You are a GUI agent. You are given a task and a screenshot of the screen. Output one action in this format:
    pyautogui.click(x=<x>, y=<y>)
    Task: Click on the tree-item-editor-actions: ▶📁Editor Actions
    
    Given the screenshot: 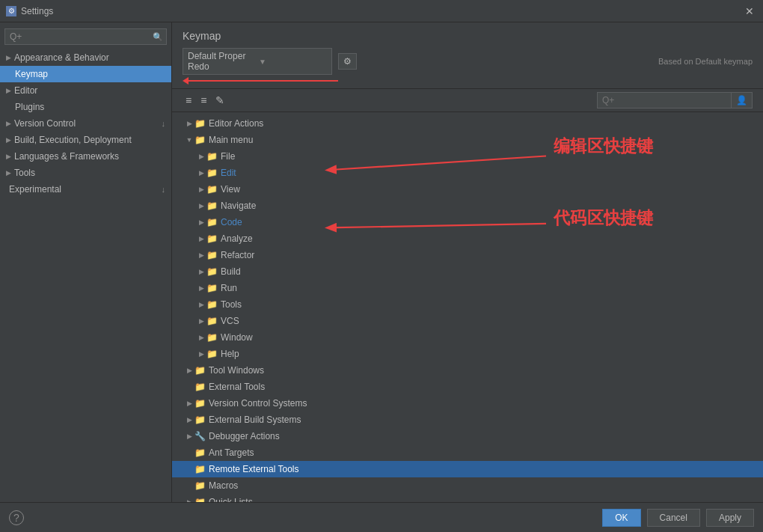 What is the action you would take?
    pyautogui.click(x=468, y=123)
    